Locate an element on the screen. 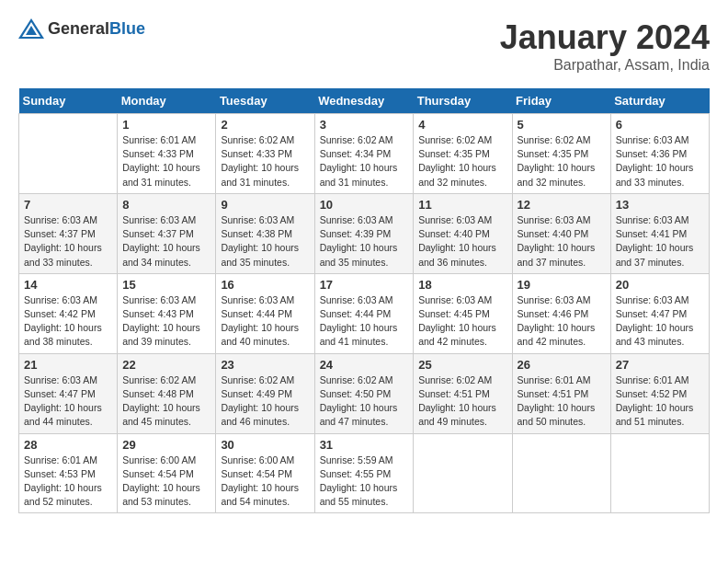 The height and width of the screenshot is (563, 728). day-info: Sunrise: 6:03 AM Sunset: 4:41 PM Dayligh… is located at coordinates (660, 241).